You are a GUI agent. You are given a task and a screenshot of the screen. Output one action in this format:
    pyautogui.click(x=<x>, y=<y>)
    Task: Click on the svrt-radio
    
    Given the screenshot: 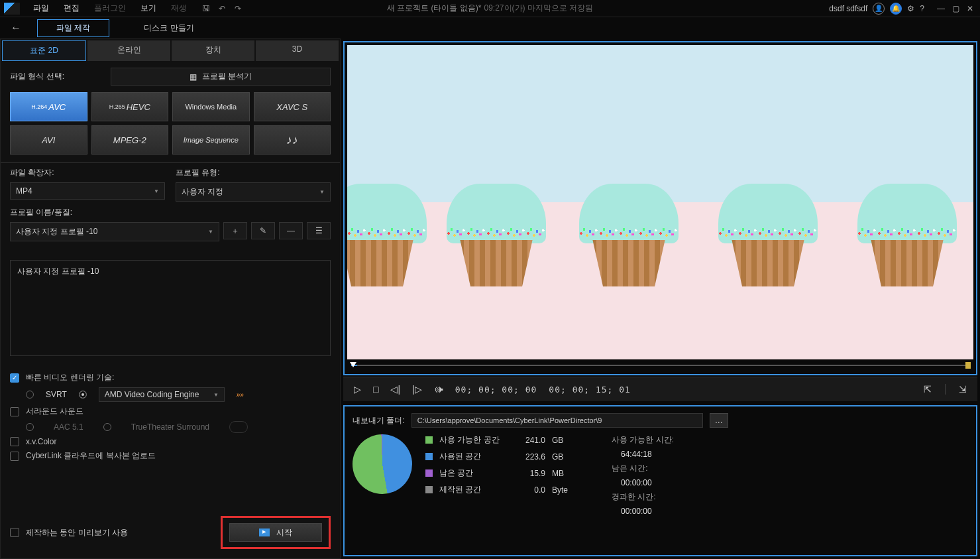 What is the action you would take?
    pyautogui.click(x=30, y=395)
    